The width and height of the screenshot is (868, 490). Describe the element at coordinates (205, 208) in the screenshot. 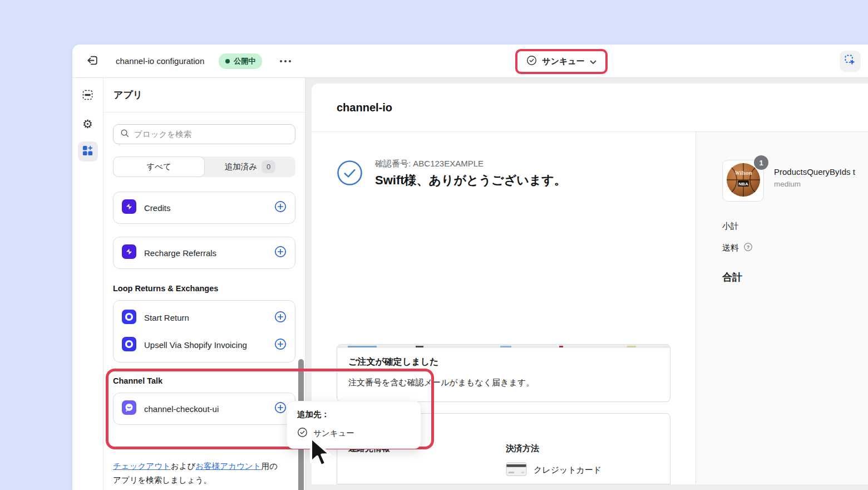

I see `block-label: Credits` at that location.